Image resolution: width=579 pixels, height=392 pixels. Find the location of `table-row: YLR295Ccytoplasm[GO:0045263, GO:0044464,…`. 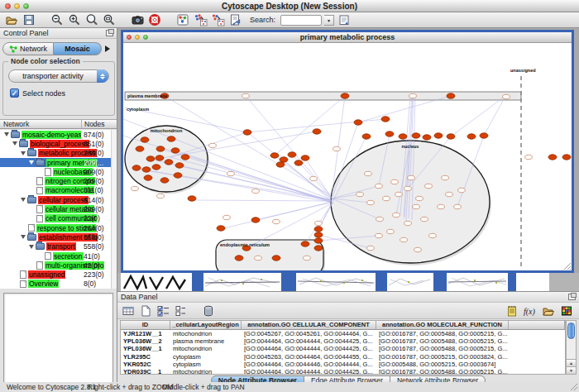

table-row: YLR295Ccytoplasm[GO:0045263, GO:0044464,… is located at coordinates (342, 357).